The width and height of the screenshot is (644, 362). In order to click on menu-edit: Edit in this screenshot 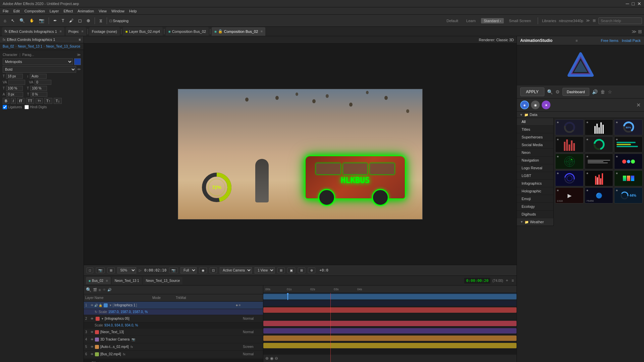, I will do `click(17, 11)`.